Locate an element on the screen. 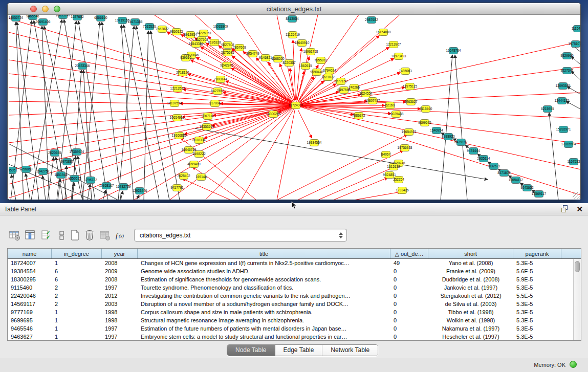 The height and width of the screenshot is (372, 588). delete-icon is located at coordinates (90, 235).